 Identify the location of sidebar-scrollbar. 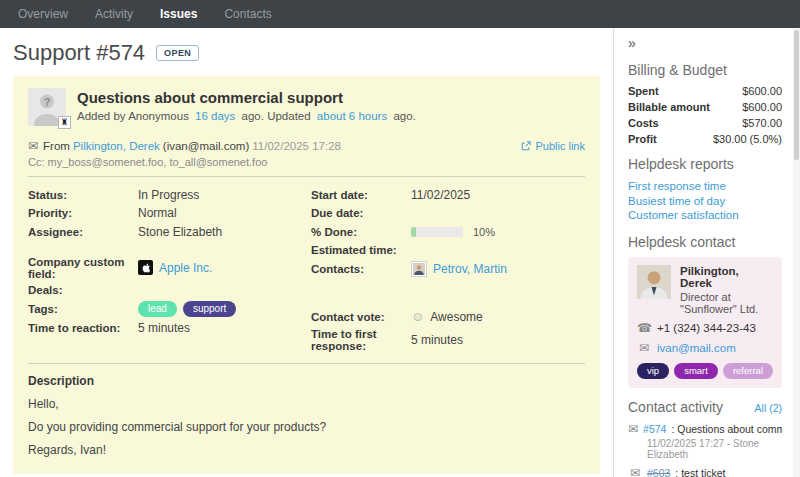
(796, 252).